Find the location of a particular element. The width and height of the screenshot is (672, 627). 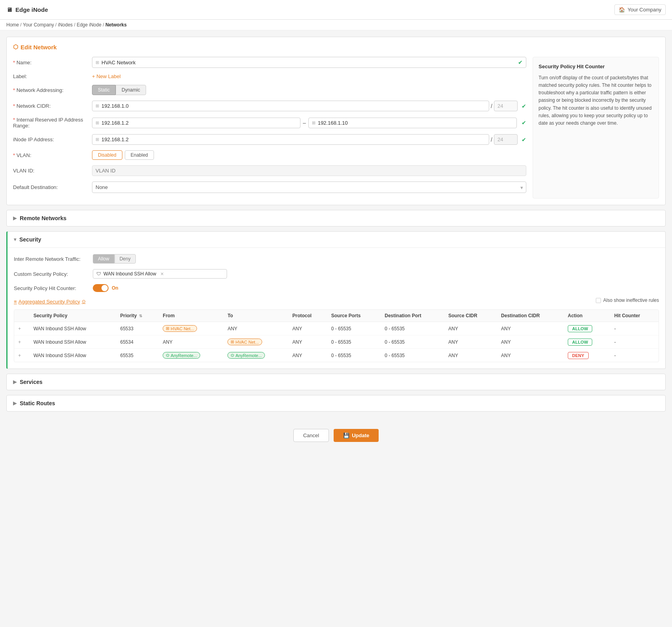

server-icon: 🖥 is located at coordinates (9, 9).